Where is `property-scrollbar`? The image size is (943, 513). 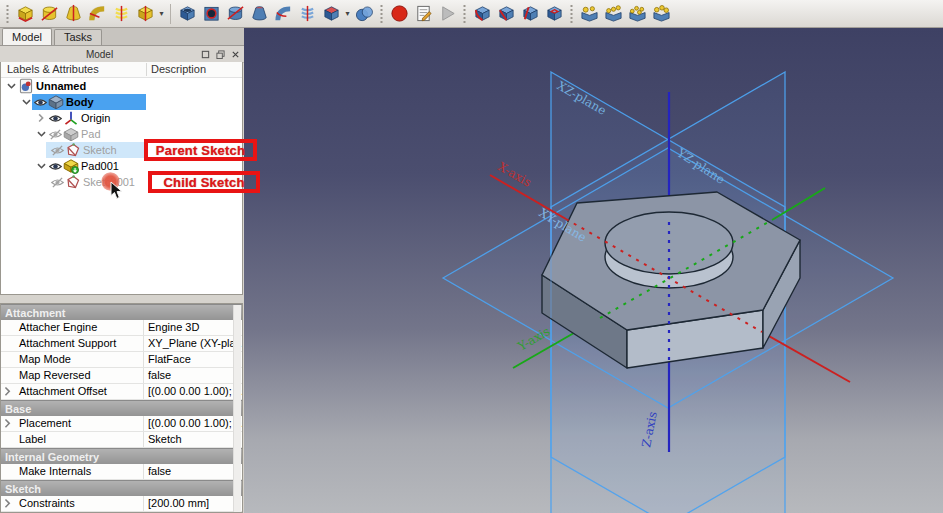 property-scrollbar is located at coordinates (237, 409).